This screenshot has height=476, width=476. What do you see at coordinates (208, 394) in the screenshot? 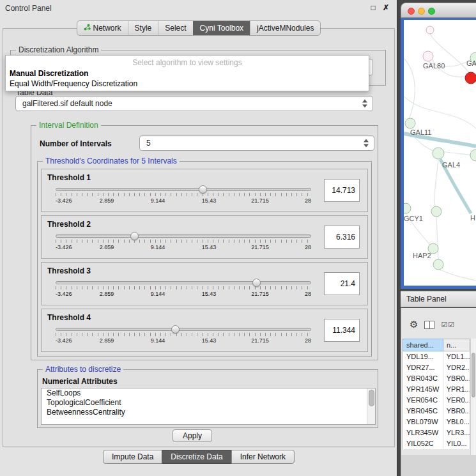
I see `list-item: SelfLoops` at bounding box center [208, 394].